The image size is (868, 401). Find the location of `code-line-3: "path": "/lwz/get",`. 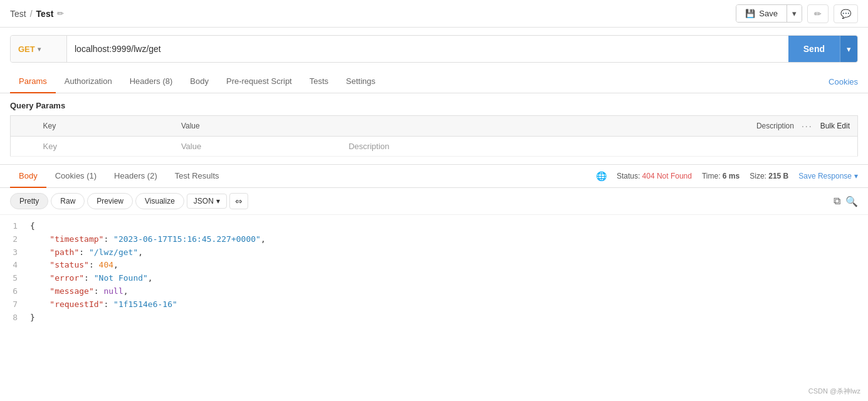

code-line-3: "path": "/lwz/get", is located at coordinates (446, 253).